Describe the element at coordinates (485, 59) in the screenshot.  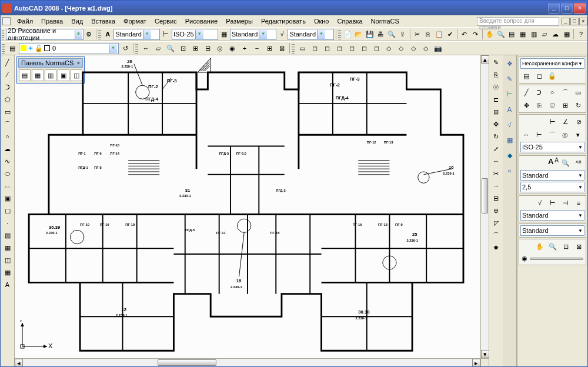
I see `scroll-up-icon: ▴` at that location.